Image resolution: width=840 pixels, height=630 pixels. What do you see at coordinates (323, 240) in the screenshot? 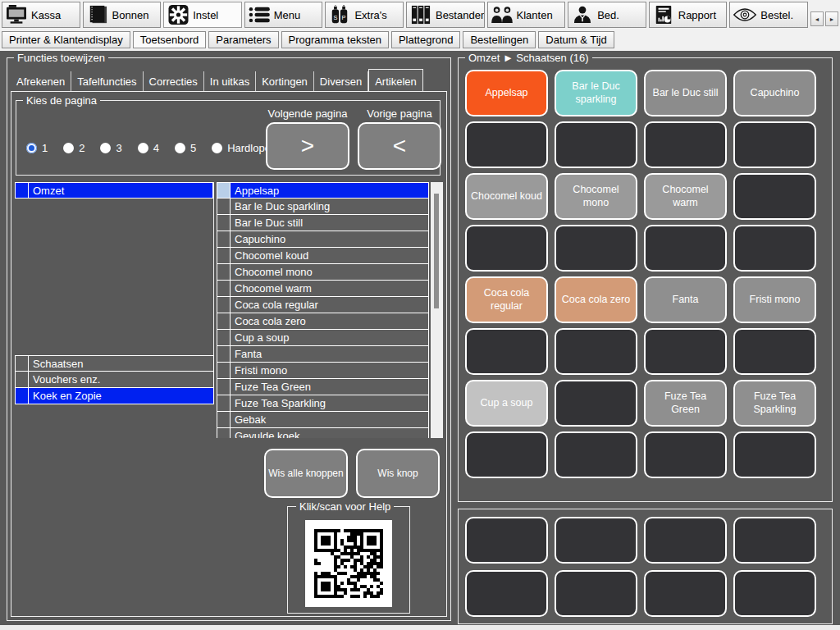
I see `list-item-capuchino: Capuchino` at bounding box center [323, 240].